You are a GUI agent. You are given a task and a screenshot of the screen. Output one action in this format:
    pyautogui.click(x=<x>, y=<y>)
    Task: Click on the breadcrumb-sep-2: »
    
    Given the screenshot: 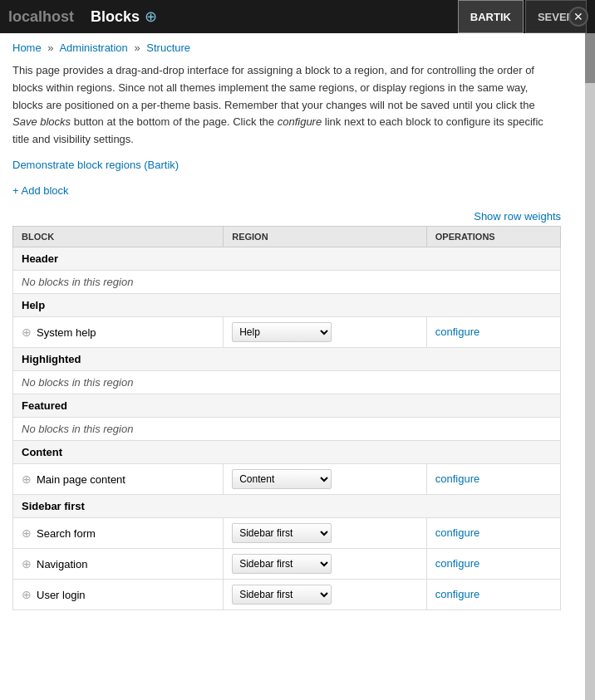 What is the action you would take?
    pyautogui.click(x=136, y=48)
    